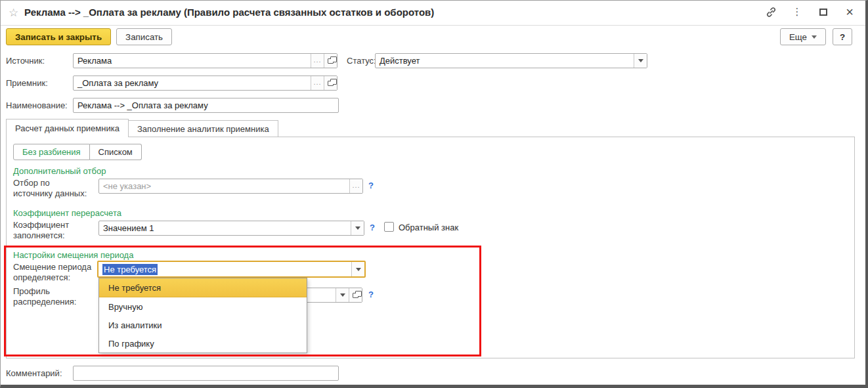 The height and width of the screenshot is (388, 868). Describe the element at coordinates (205, 60) in the screenshot. I see `source-input: Реклама ...` at that location.